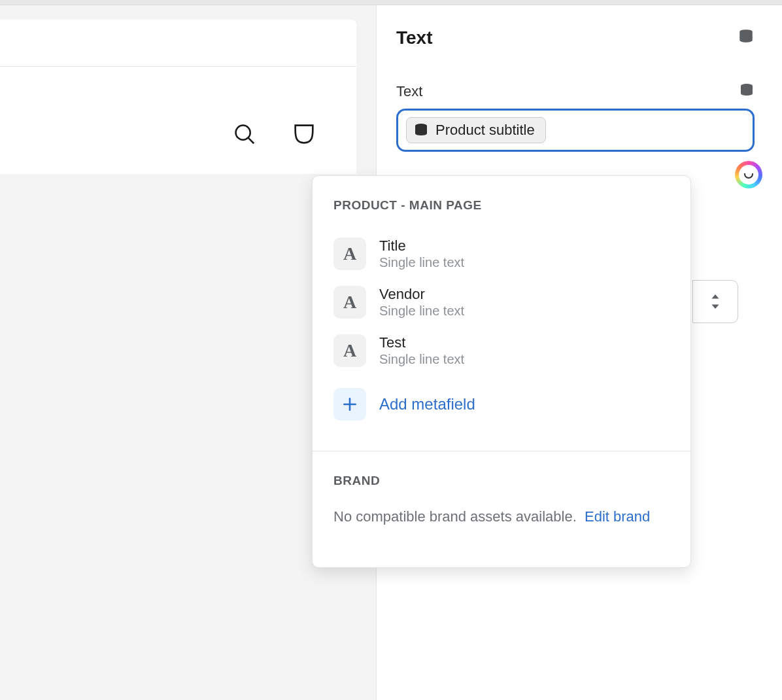  I want to click on dropdown-heading-brand: BRAND, so click(502, 481).